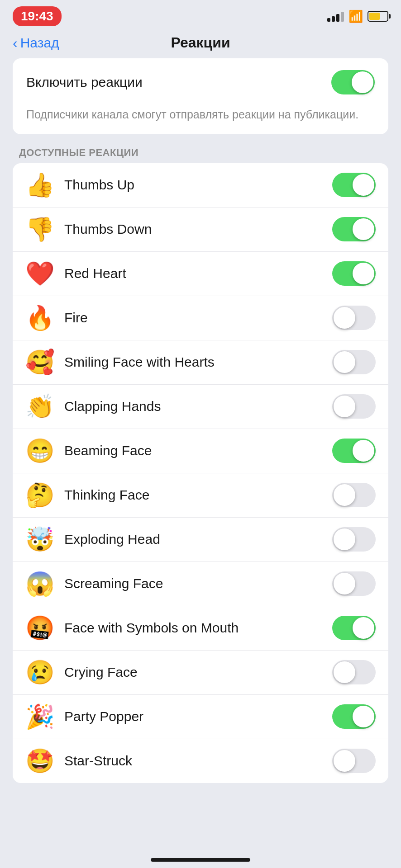 The height and width of the screenshot is (868, 401). I want to click on home-bar, so click(200, 860).